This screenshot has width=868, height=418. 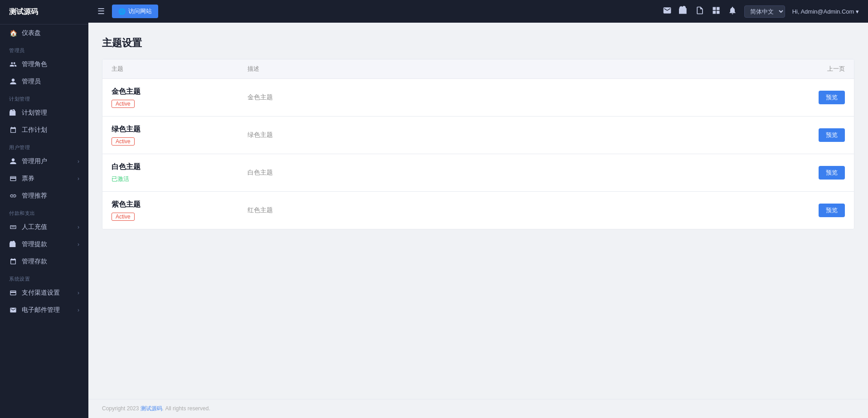 I want to click on theme-name-green: 绿色主题, so click(x=179, y=130).